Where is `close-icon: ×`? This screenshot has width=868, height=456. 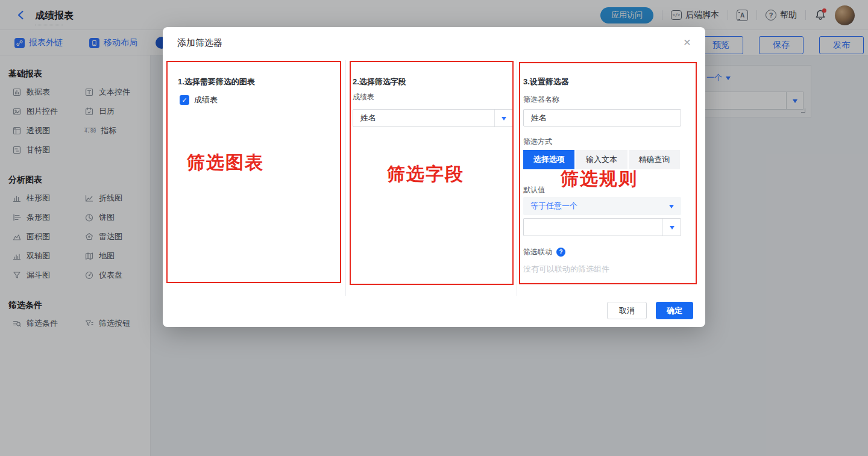 close-icon: × is located at coordinates (687, 42).